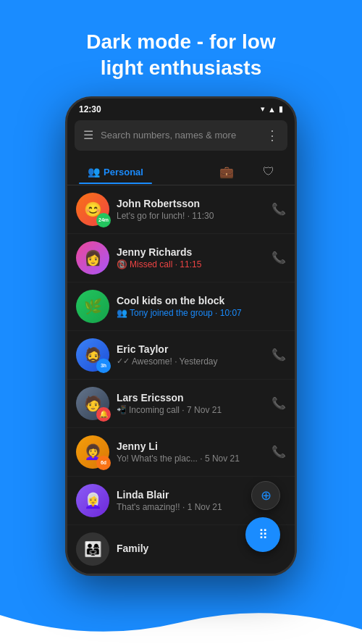 Image resolution: width=362 pixels, height=644 pixels. I want to click on tab-personal: 👥 Personal, so click(116, 172).